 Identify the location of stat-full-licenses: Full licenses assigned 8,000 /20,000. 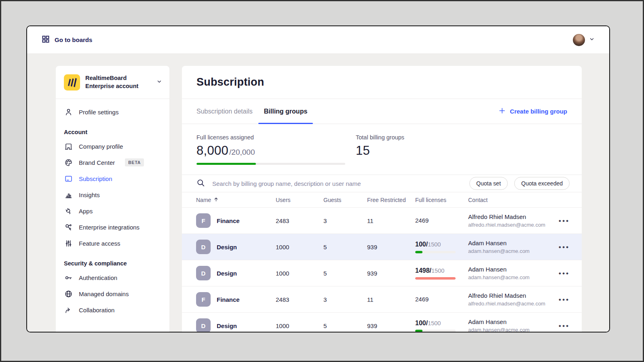
(276, 154).